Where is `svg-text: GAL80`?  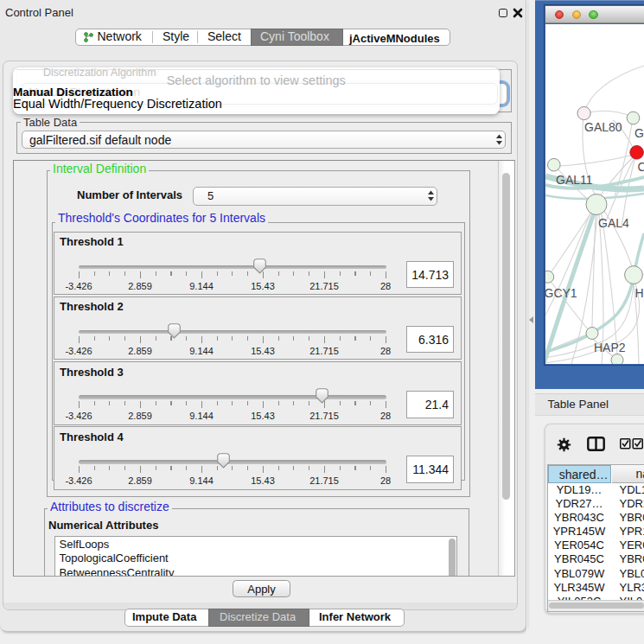
svg-text: GAL80 is located at coordinates (603, 126).